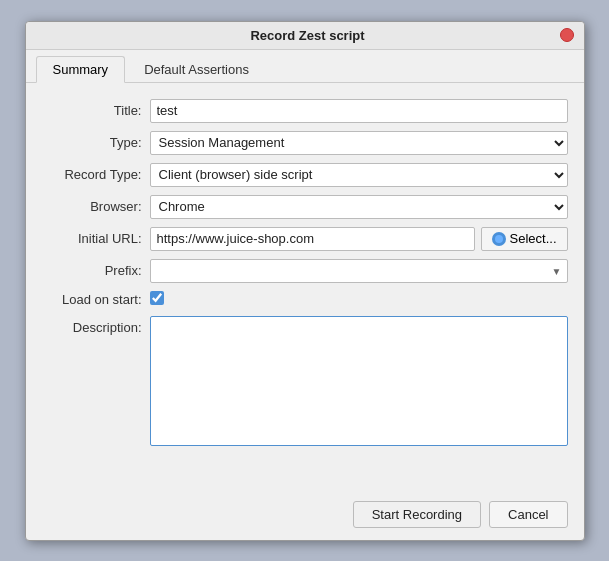 This screenshot has height=561, width=609. I want to click on browser-row: Browser: Chrome Firefox Edge Safari, so click(305, 207).